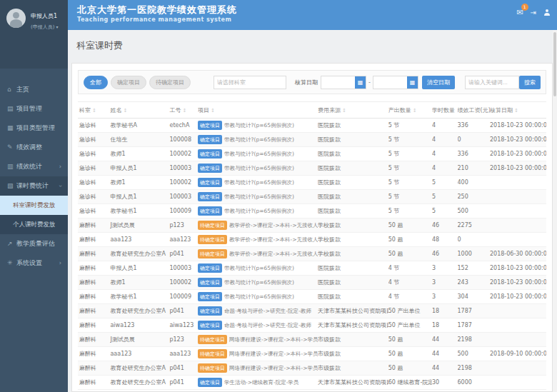 This screenshot has height=392, width=557. I want to click on table-row: 急诊科申报人员1100003确定项目带教与统计?(p=65例假例次)医院拨款5 …, so click(312, 169).